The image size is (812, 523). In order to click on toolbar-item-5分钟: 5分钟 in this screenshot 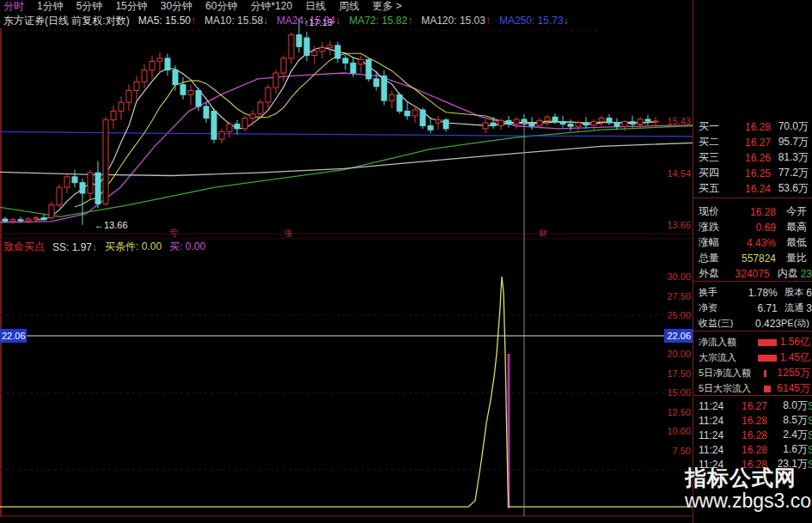, I will do `click(89, 7)`.